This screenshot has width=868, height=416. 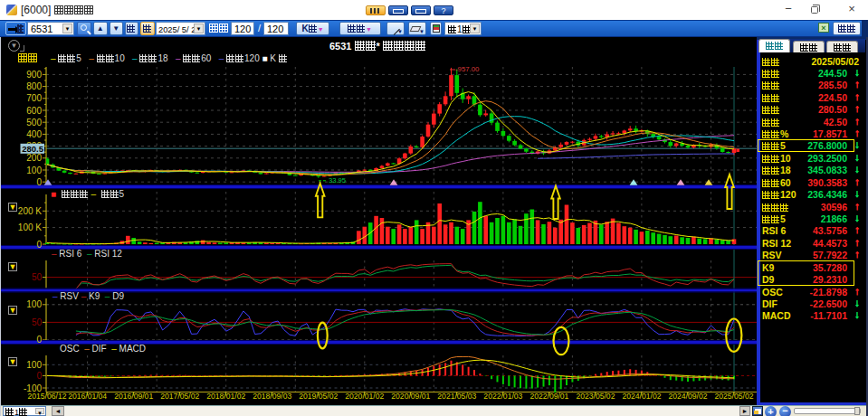 I want to click on svg-text: 100 K, so click(x=30, y=228).